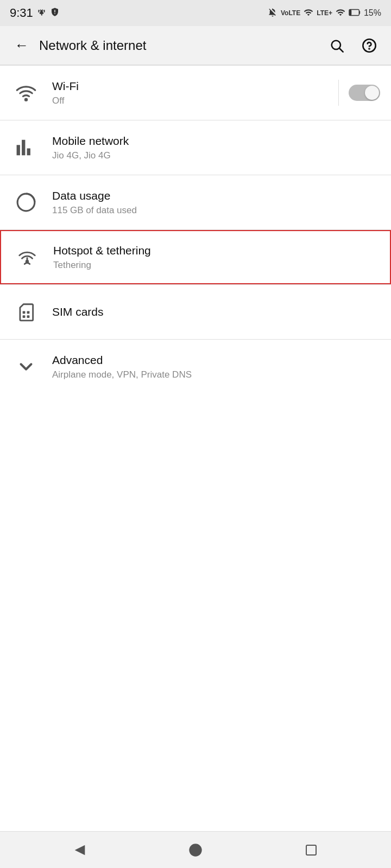 Image resolution: width=391 pixels, height=868 pixels. Describe the element at coordinates (195, 101) in the screenshot. I see `wifi-subtitle: Off` at that location.